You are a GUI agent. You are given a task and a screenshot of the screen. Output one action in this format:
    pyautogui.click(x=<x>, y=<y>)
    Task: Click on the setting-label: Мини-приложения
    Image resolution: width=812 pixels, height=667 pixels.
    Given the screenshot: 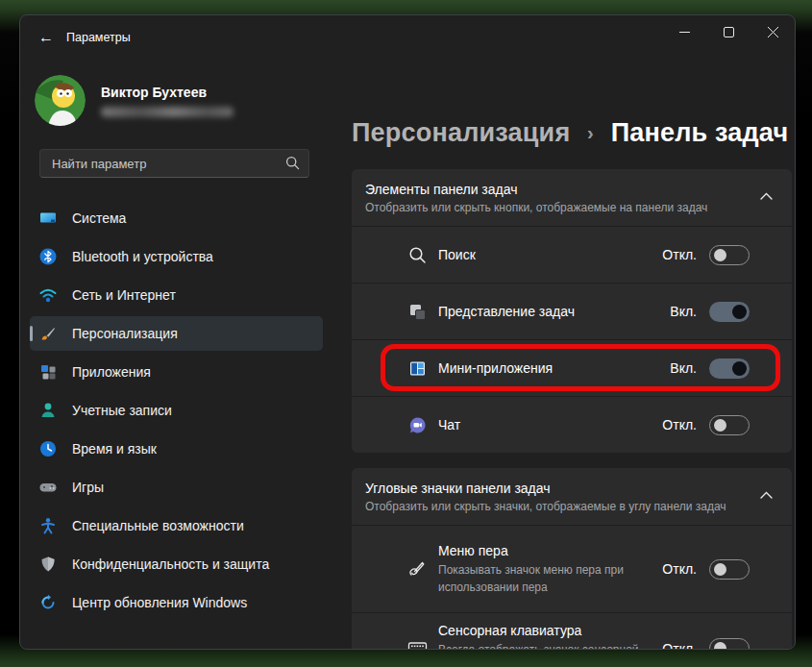 What is the action you would take?
    pyautogui.click(x=496, y=368)
    